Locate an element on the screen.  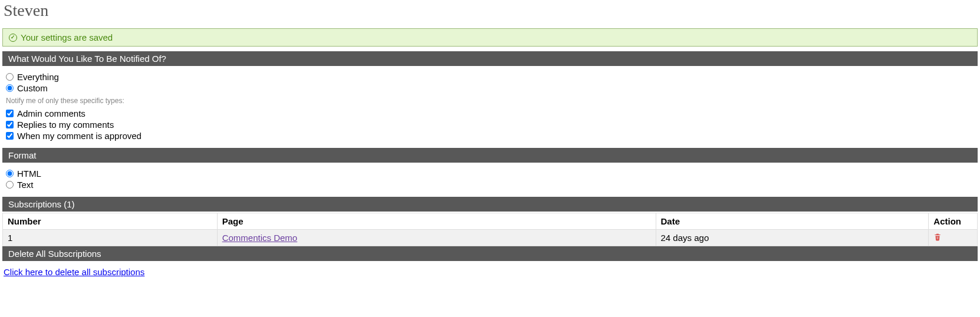
check-replies-label: Replies to my comments is located at coordinates (65, 125).